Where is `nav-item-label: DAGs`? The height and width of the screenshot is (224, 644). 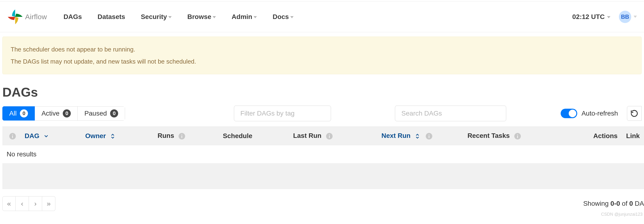
nav-item-label: DAGs is located at coordinates (73, 17).